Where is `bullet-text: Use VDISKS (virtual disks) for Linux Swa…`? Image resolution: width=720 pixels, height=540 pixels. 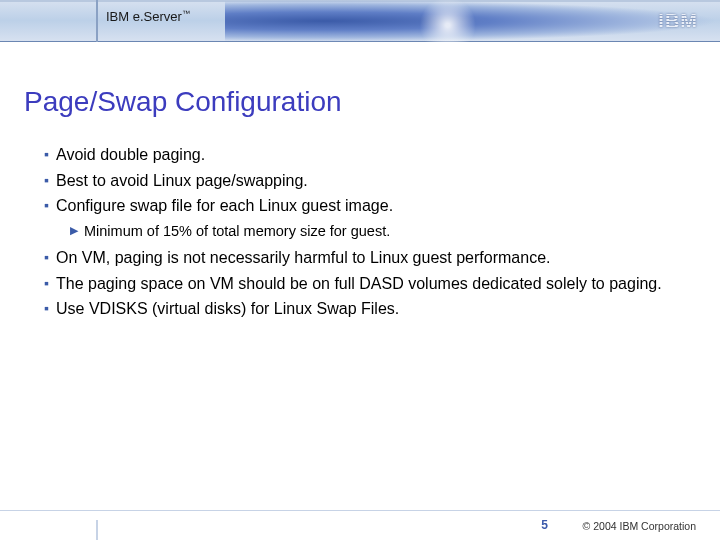
bullet-text: Use VDISKS (virtual disks) for Linux Swa… is located at coordinates (370, 309).